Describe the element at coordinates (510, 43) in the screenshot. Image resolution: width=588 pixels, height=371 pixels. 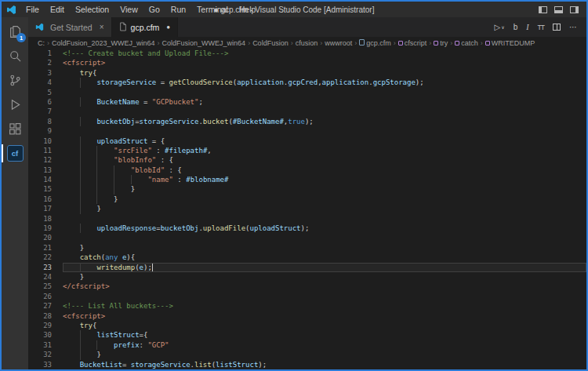
I see `breadcrumb-item: WRITEDUMP` at that location.